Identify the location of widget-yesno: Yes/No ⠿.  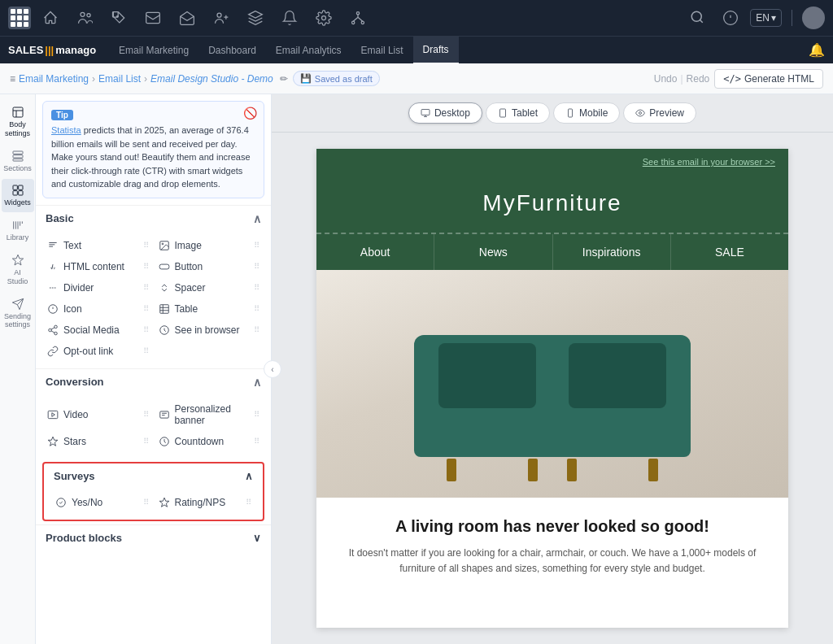
(102, 503).